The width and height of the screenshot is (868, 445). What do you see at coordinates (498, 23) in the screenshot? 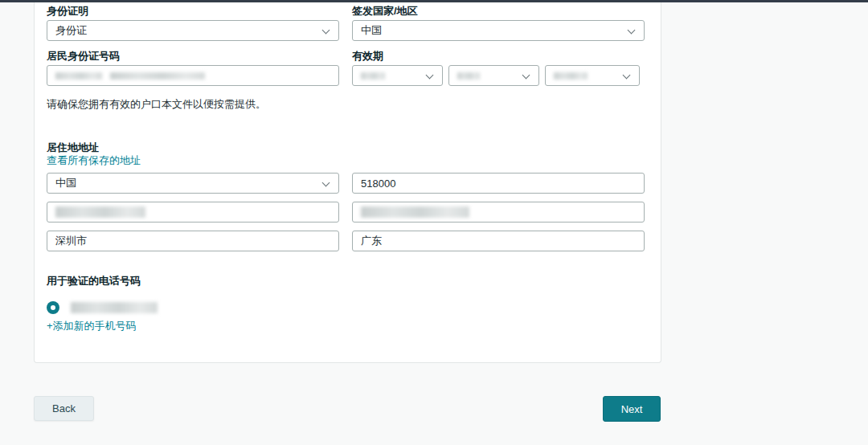
I see `issuing-country-field: 签发国家/地区 中国` at bounding box center [498, 23].